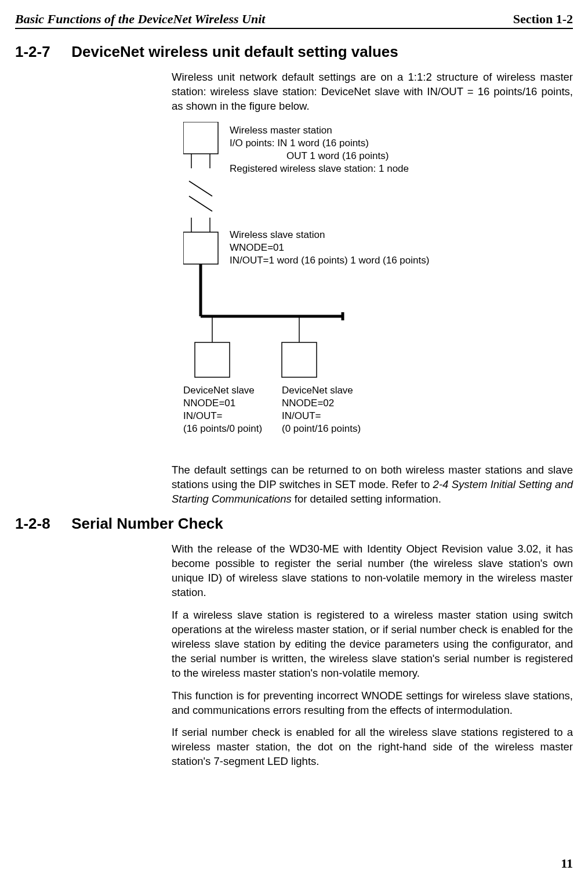 The height and width of the screenshot is (892, 588). What do you see at coordinates (147, 523) in the screenshot?
I see `section-title: Serial Number Check` at bounding box center [147, 523].